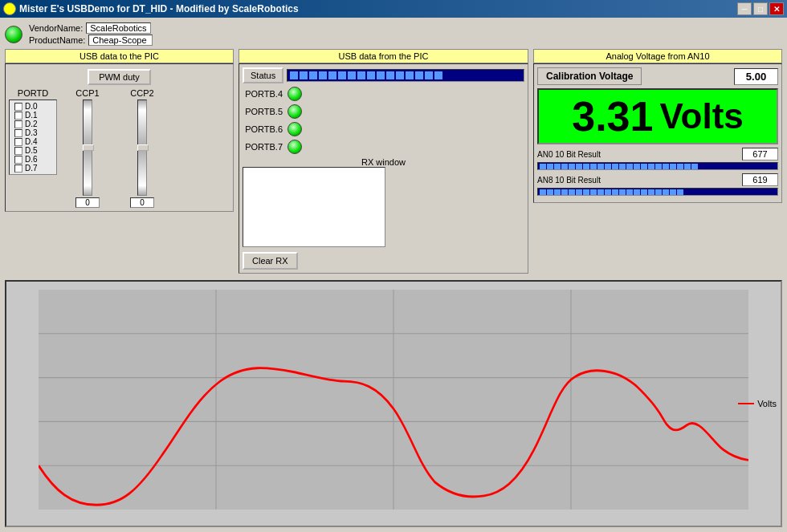  I want to click on ccp1-slider-thumb, so click(88, 148).